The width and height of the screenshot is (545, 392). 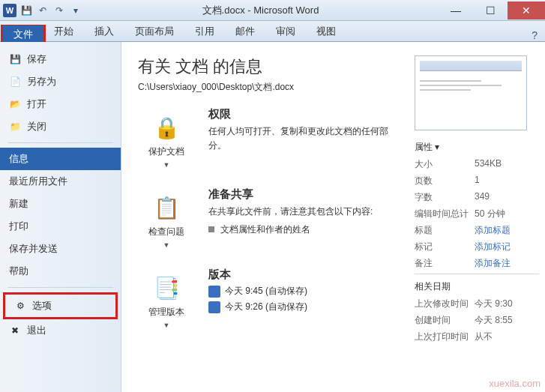 I want to click on button-label: 检查问题, so click(x=166, y=232).